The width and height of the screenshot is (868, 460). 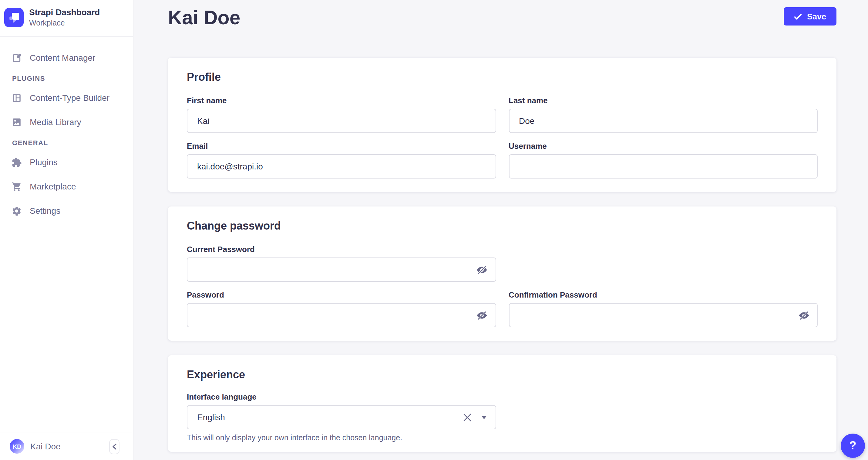 I want to click on sidebar-section-plugins: PLUGINS, so click(x=66, y=78).